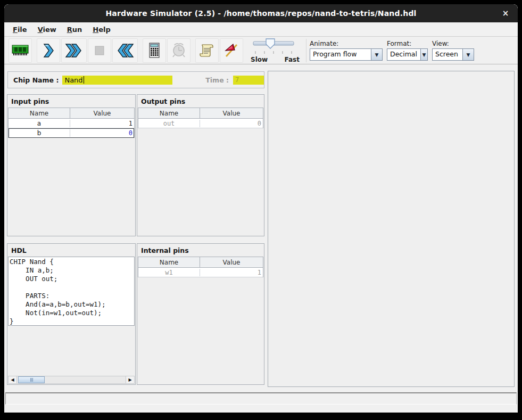 Image resolution: width=522 pixels, height=420 pixels. I want to click on close-button: ×, so click(506, 13).